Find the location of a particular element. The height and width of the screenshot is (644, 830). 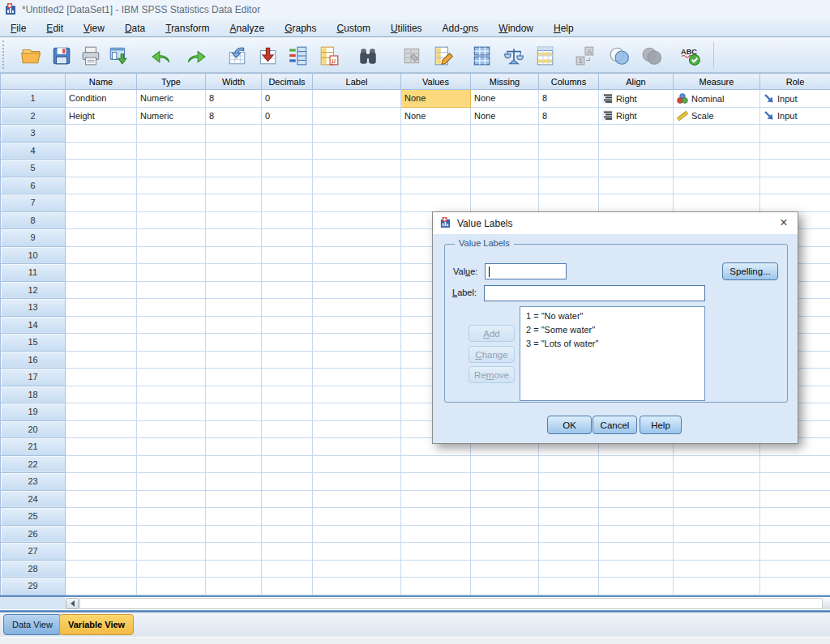

scroll-left-arrow is located at coordinates (72, 603).